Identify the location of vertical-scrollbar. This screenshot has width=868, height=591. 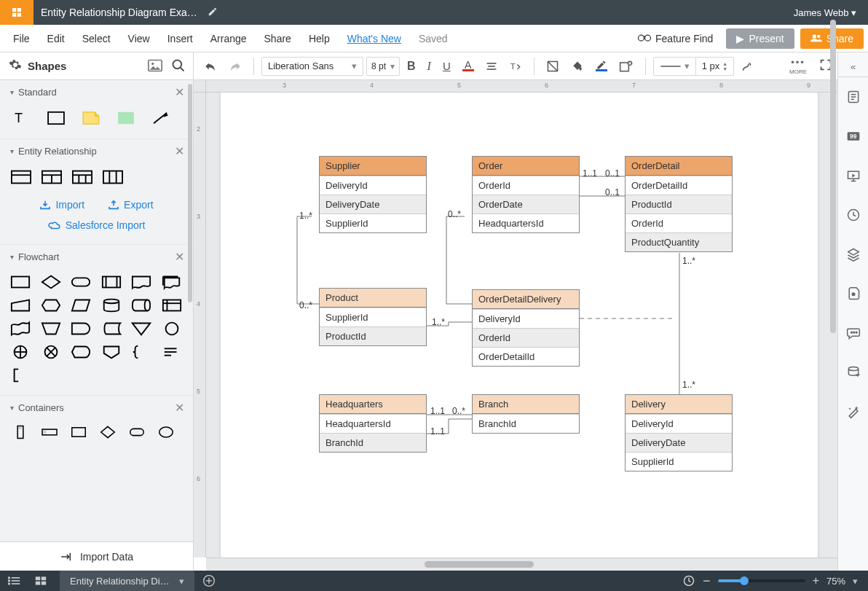
(833, 295).